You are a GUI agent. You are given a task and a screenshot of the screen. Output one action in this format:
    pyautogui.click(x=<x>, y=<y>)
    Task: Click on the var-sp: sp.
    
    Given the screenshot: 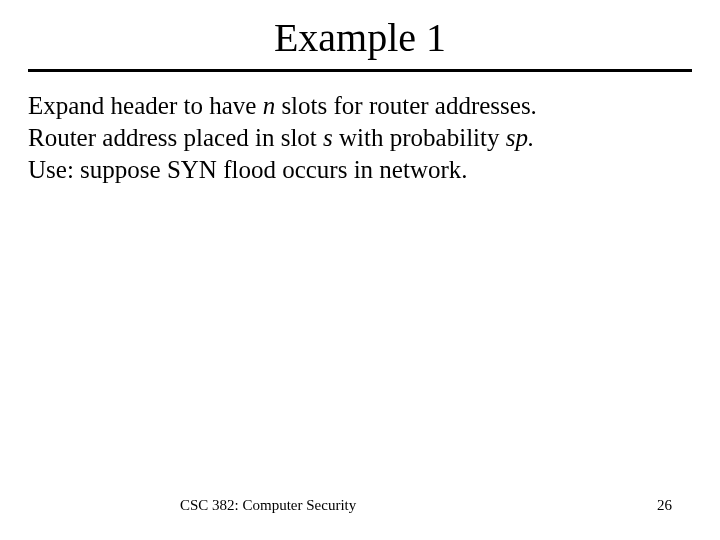 What is the action you would take?
    pyautogui.click(x=520, y=138)
    